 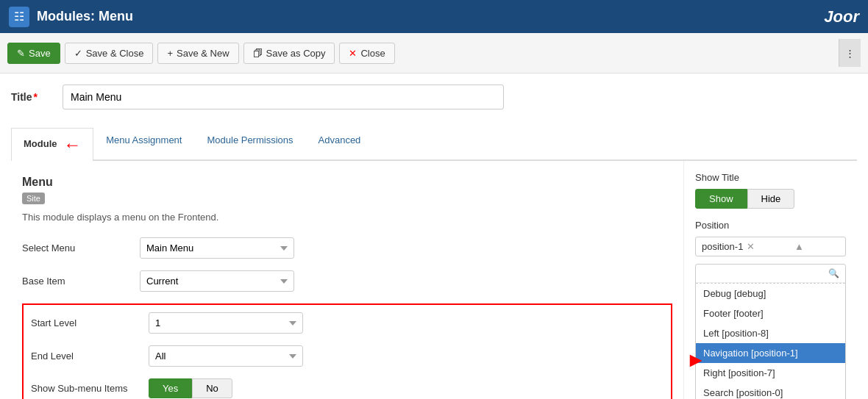 I want to click on save-new-button: + Save & New, so click(x=198, y=53).